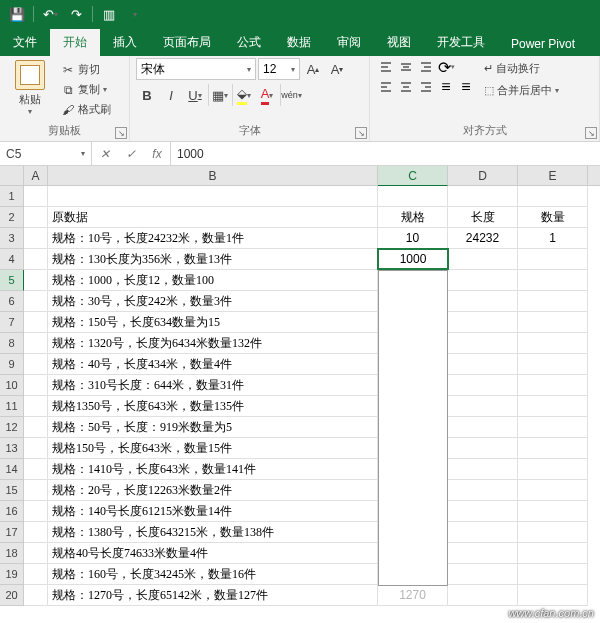 The image size is (600, 623). Describe the element at coordinates (213, 532) in the screenshot. I see `cell: 规格：1380号，长度643215米，数量138件` at that location.